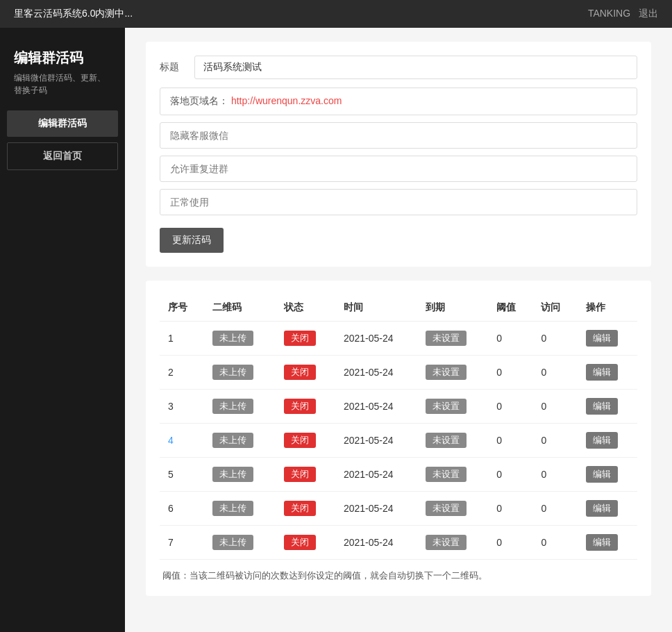 This screenshot has height=632, width=672. I want to click on home-button: 返回首页, so click(62, 156).